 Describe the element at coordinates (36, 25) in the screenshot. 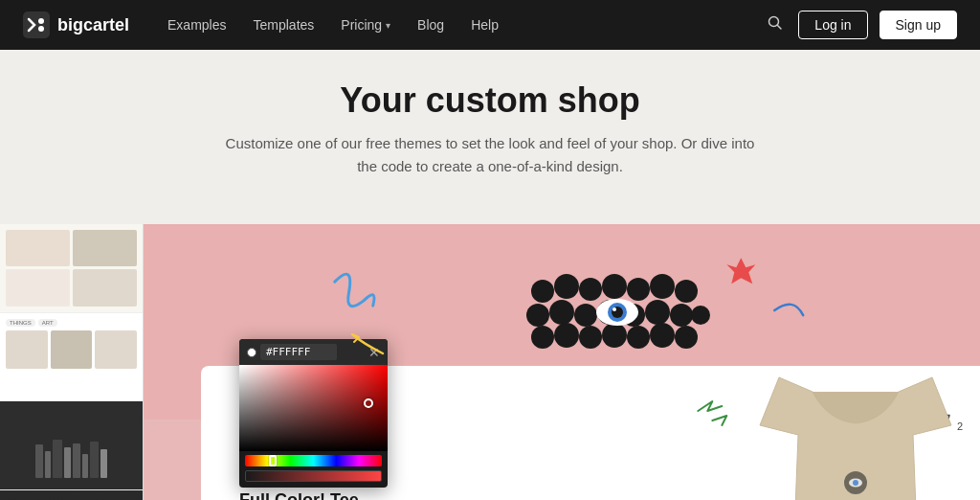

I see `logo-icon` at that location.